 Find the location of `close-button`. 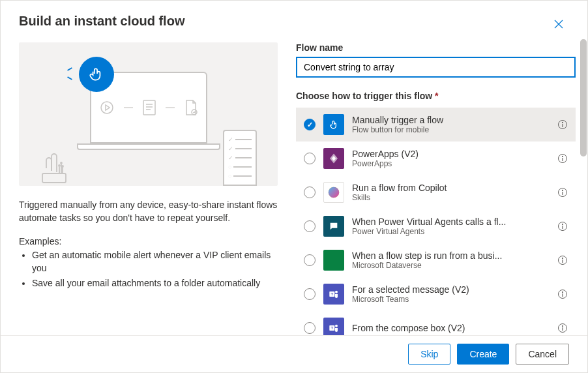

close-button is located at coordinates (559, 24).